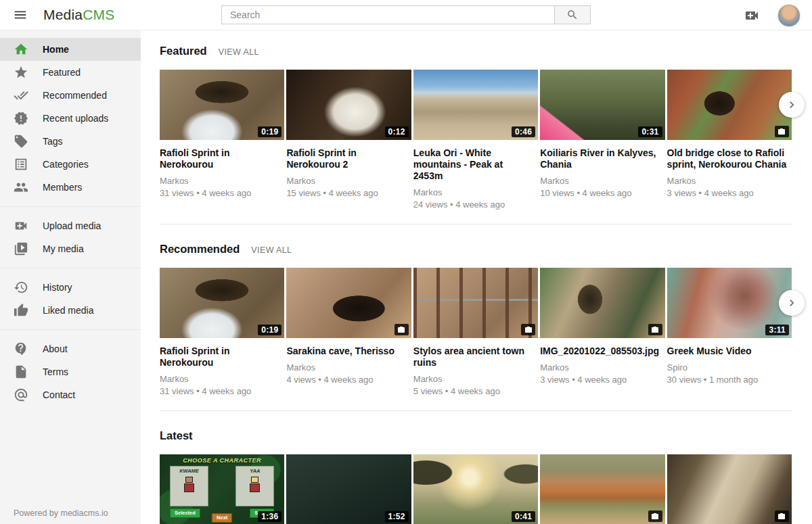 This screenshot has height=524, width=812. What do you see at coordinates (70, 164) in the screenshot?
I see `sidebar-item-categories: Categories` at bounding box center [70, 164].